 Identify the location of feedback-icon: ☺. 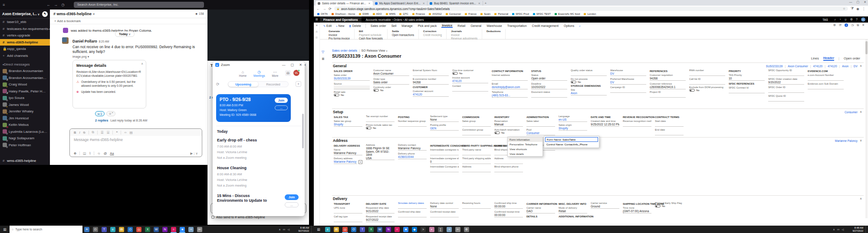
(845, 19).